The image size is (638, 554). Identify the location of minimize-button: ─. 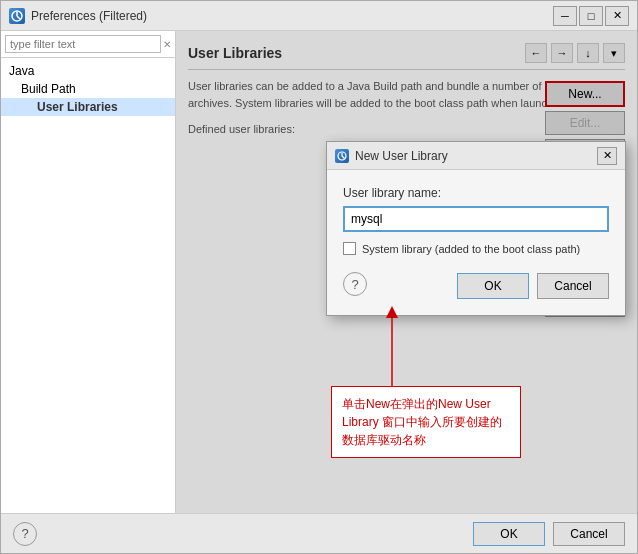
(565, 16).